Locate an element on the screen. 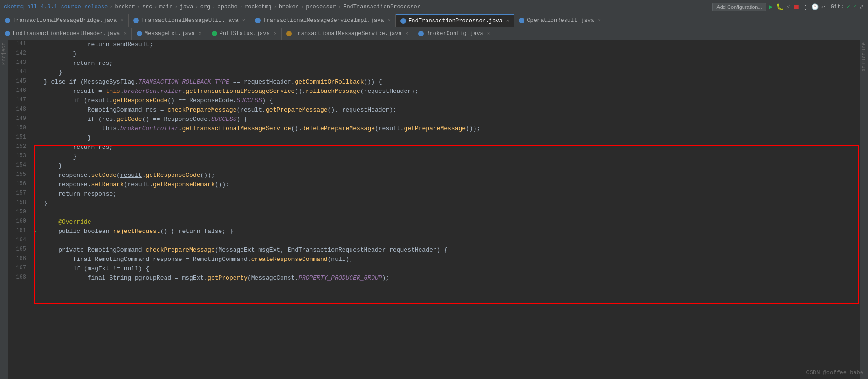 The image size is (868, 379). table-row: 146 result = this.brokerController.getTr… is located at coordinates (434, 91).